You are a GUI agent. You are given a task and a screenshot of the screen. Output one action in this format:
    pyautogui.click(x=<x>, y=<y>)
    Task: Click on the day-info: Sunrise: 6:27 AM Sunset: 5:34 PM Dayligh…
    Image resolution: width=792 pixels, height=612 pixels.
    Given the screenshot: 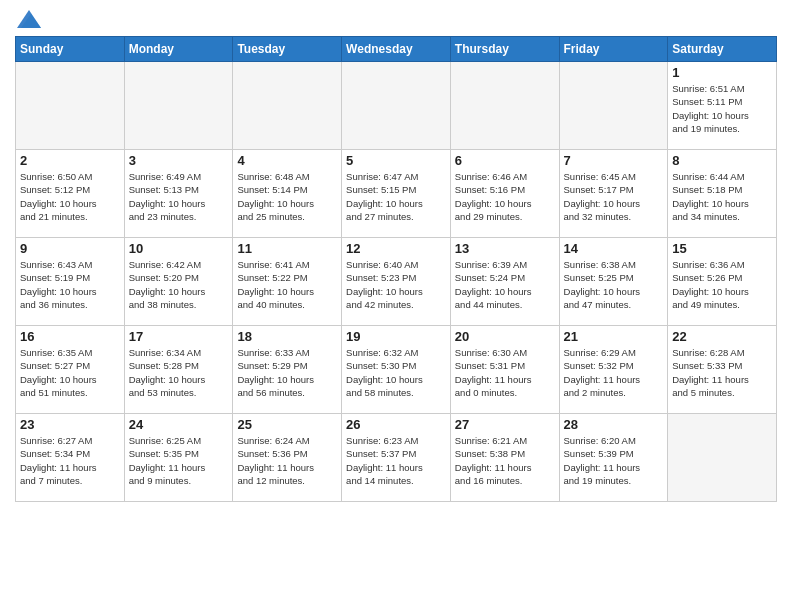 What is the action you would take?
    pyautogui.click(x=70, y=460)
    